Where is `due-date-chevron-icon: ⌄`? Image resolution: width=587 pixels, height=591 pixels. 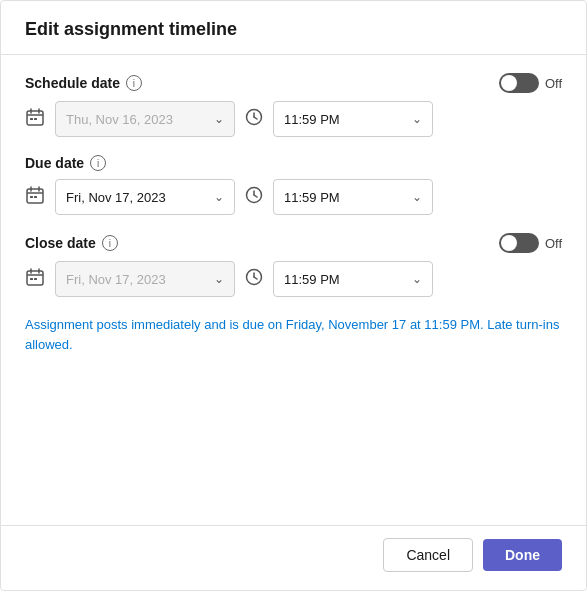
due-date-chevron-icon: ⌄ is located at coordinates (219, 197).